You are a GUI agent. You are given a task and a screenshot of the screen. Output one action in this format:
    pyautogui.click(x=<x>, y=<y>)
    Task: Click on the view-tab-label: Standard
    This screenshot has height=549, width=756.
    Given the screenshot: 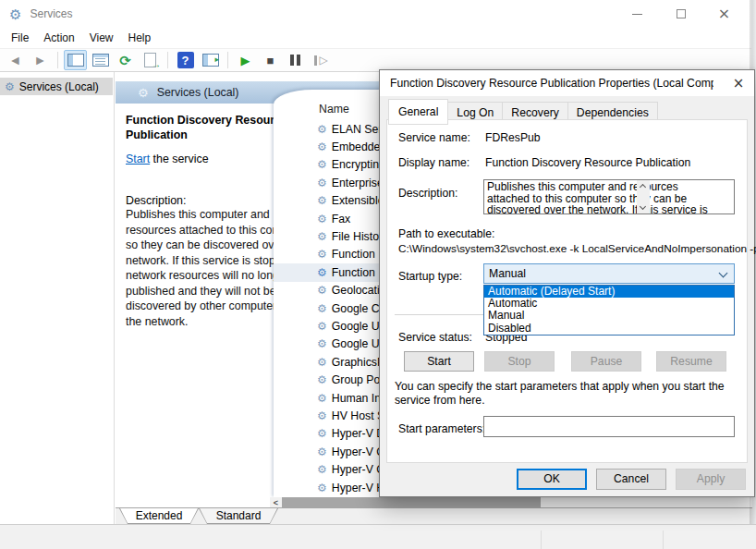 What is the action you would take?
    pyautogui.click(x=238, y=516)
    